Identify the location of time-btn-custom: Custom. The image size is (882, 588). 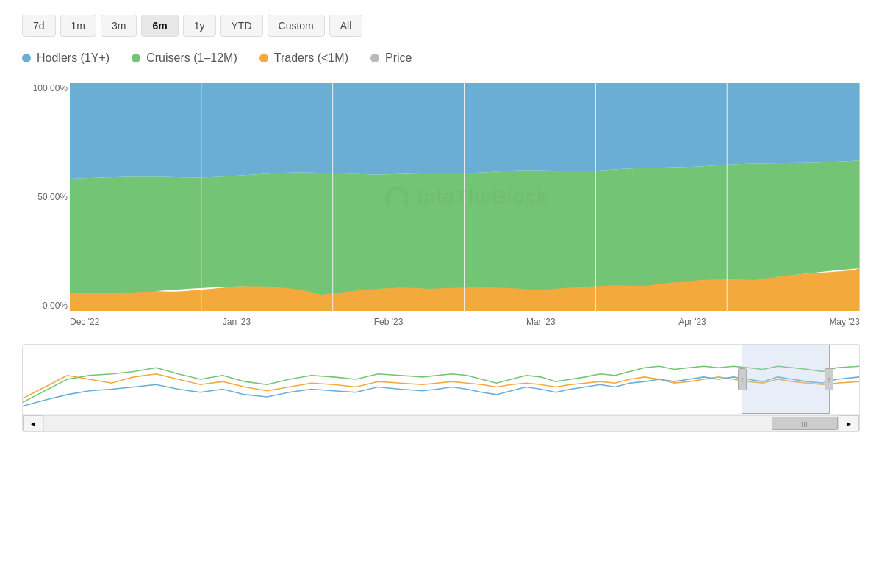
(296, 26).